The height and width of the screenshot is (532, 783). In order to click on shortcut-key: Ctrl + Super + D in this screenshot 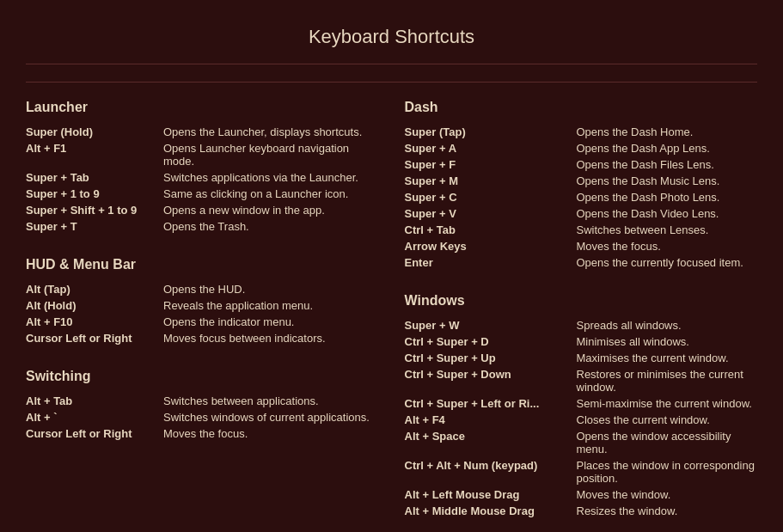, I will do `click(491, 342)`.